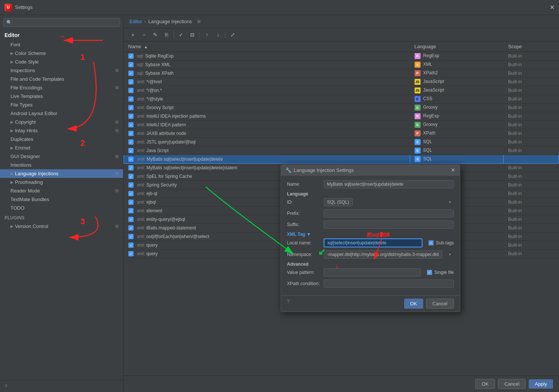 This screenshot has width=559, height=392. I want to click on uncheck-button: ⊟, so click(192, 35).